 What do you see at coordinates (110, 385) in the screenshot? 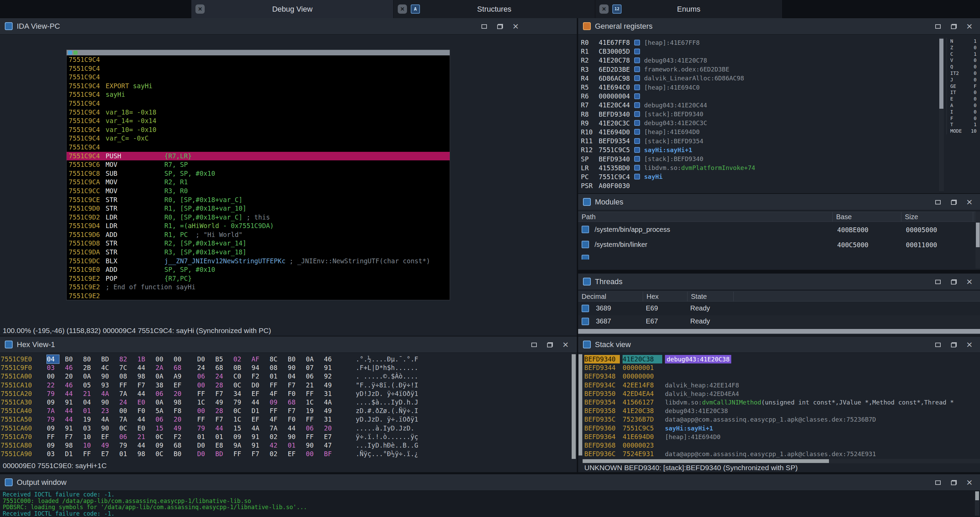
I see `hex-byte: 93` at bounding box center [110, 385].